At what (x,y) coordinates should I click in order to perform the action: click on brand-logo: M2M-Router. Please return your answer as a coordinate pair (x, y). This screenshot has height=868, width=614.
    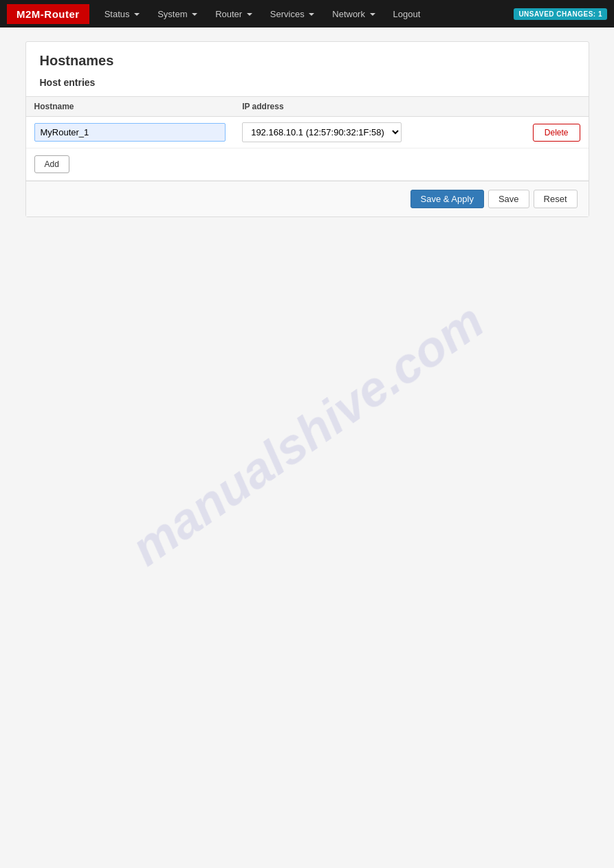
    Looking at the image, I should click on (48, 14).